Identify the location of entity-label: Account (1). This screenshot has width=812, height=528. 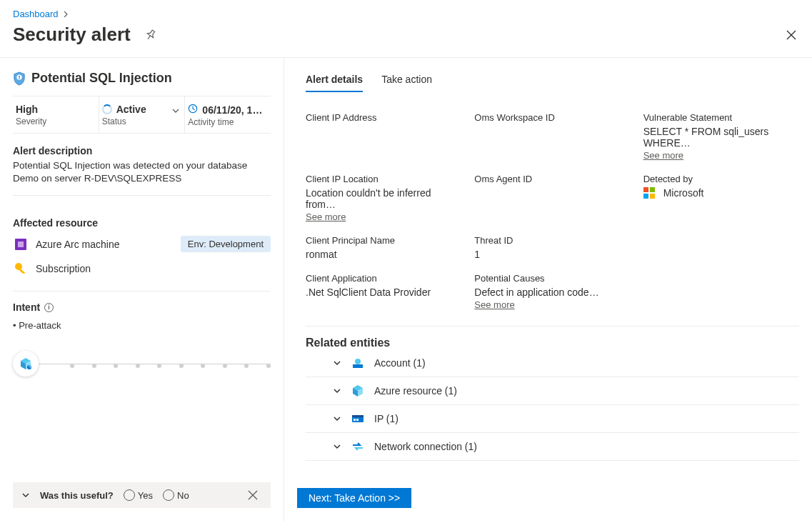
(400, 363).